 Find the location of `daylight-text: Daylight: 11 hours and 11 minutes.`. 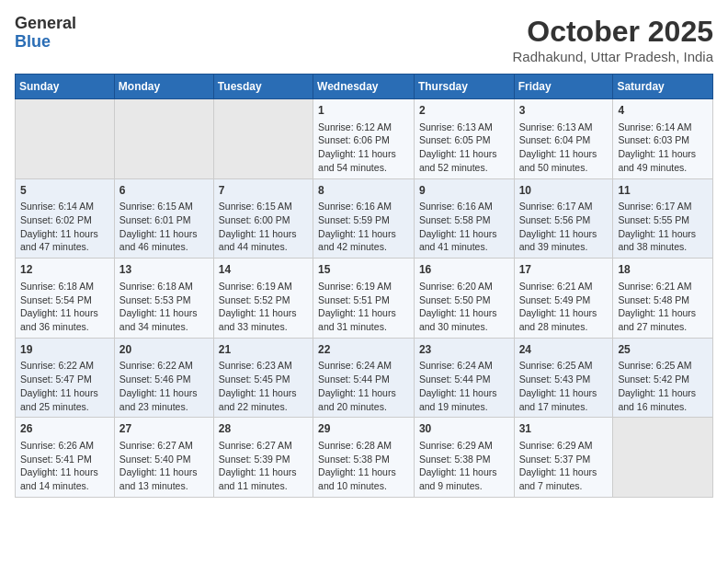

daylight-text: Daylight: 11 hours and 11 minutes. is located at coordinates (263, 478).